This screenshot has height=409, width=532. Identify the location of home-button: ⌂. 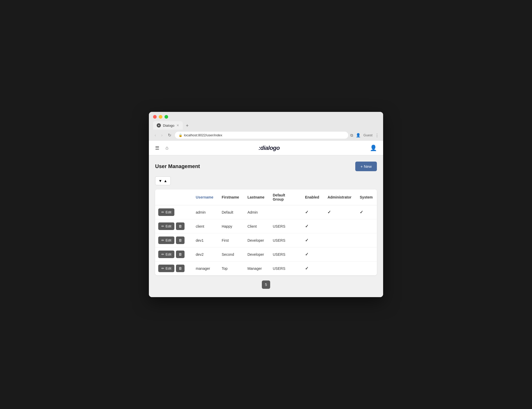
(167, 148).